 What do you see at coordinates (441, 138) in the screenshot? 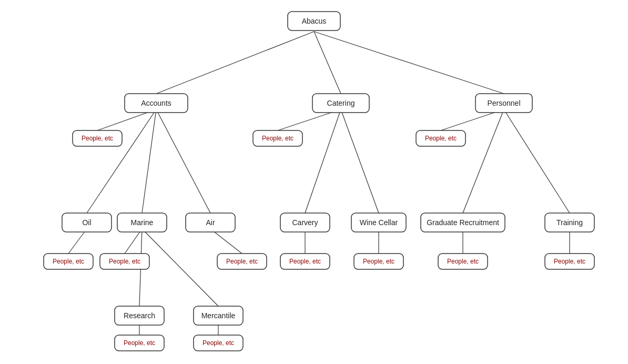
I see `personnel-people-label: People, etc` at bounding box center [441, 138].